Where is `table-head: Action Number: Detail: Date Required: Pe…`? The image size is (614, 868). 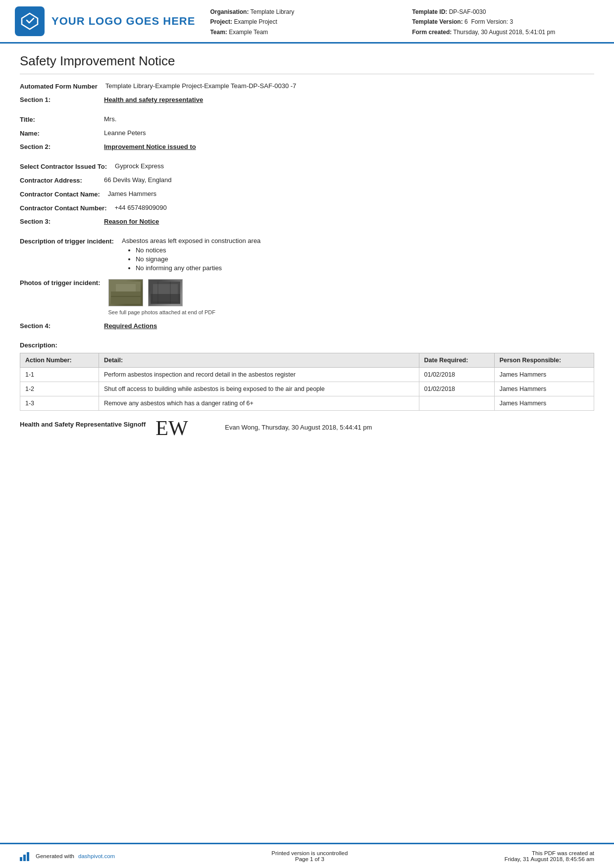 table-head: Action Number: Detail: Date Required: Pe… is located at coordinates (307, 360).